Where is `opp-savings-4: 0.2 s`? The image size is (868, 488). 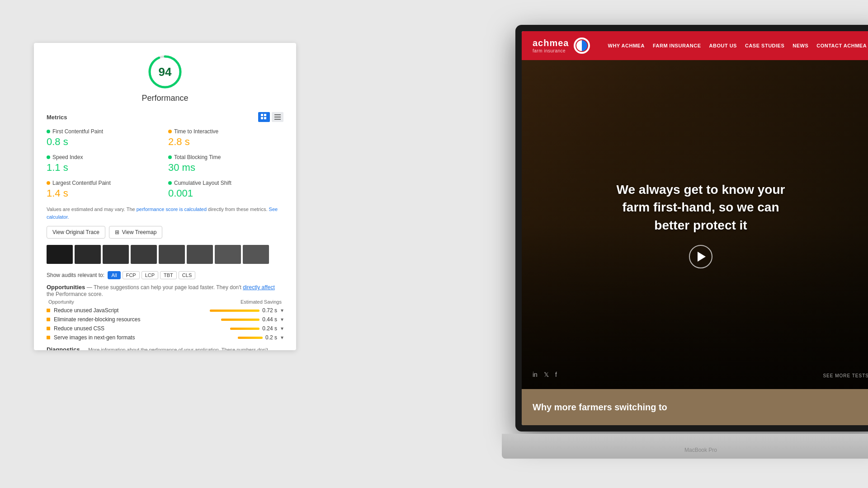
opp-savings-4: 0.2 s is located at coordinates (271, 338).